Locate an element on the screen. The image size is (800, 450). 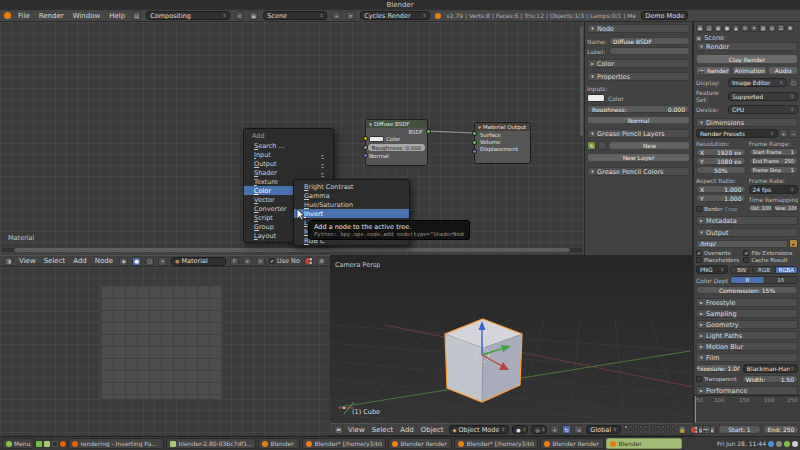
device-dropdown: CPU ⇕ is located at coordinates (763, 110).